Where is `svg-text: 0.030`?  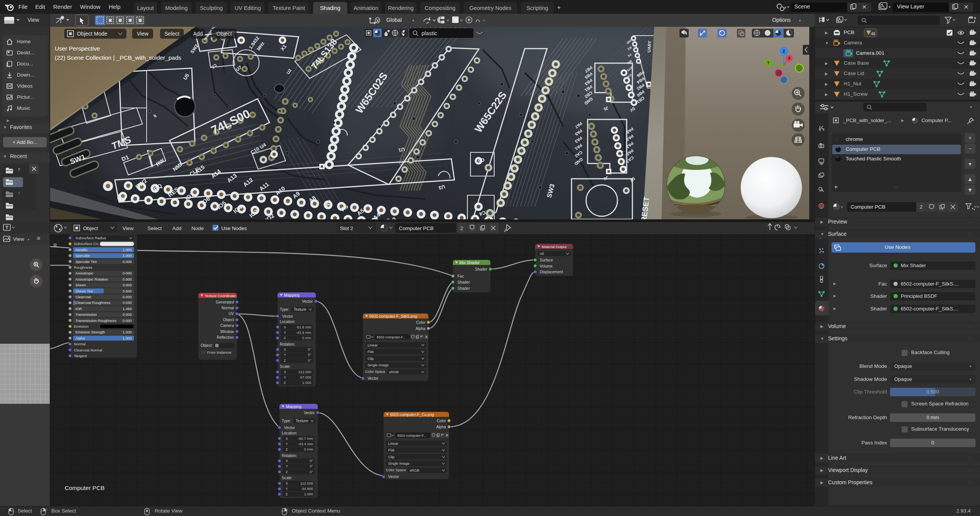 svg-text: 0.030 is located at coordinates (127, 302).